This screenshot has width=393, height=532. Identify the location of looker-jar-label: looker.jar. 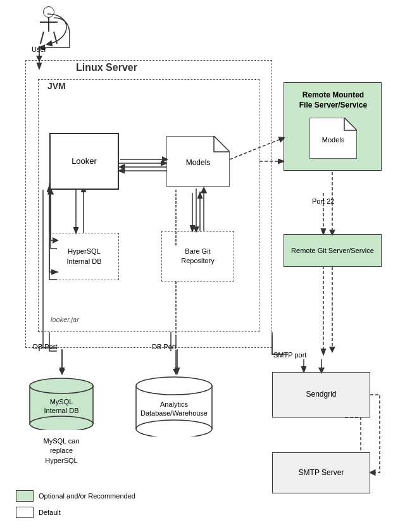
(65, 319).